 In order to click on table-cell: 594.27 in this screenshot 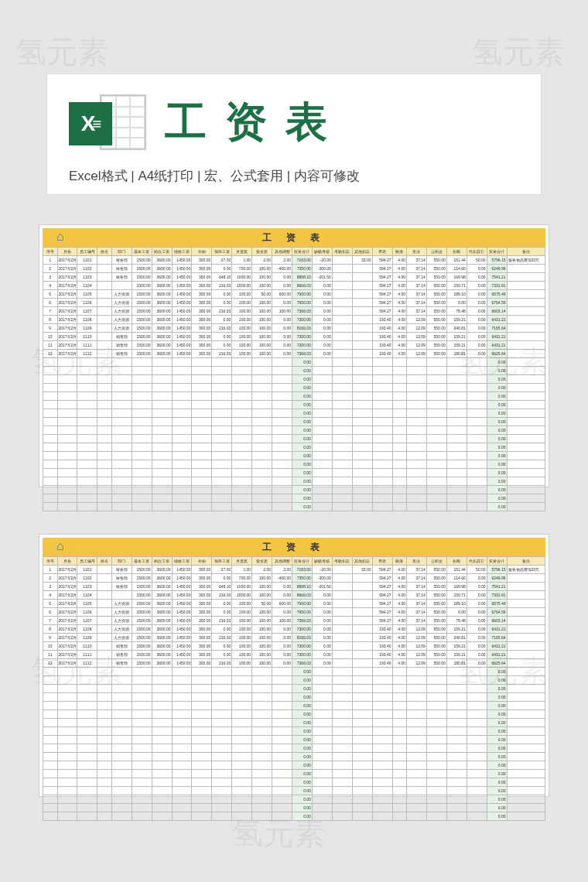, I will do `click(382, 579)`.